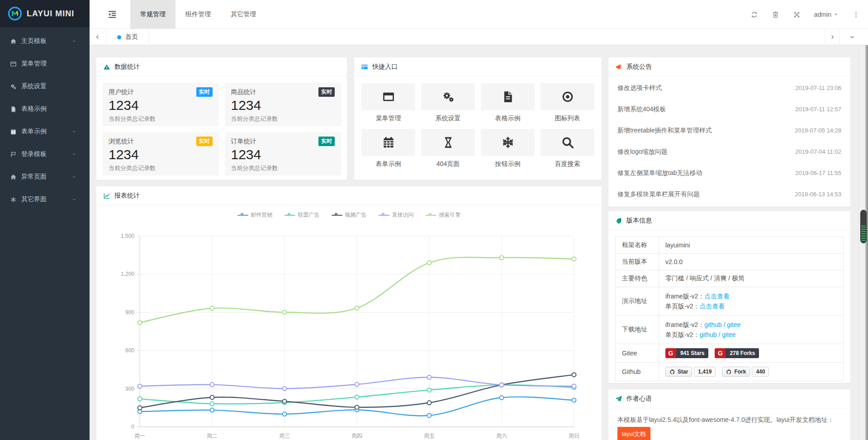 This screenshot has height=440, width=868. I want to click on quick-entry-6: 按钮示例, so click(508, 148).